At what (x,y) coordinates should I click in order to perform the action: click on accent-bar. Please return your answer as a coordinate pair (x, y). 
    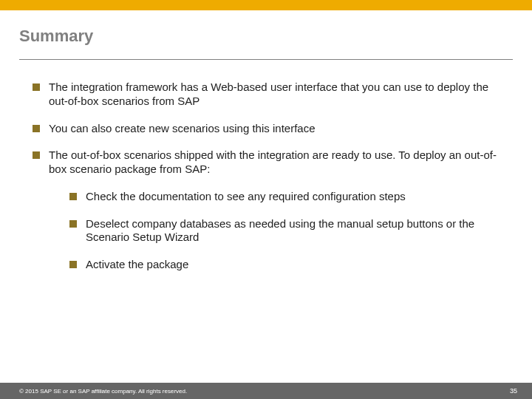
    Looking at the image, I should click on (266, 5).